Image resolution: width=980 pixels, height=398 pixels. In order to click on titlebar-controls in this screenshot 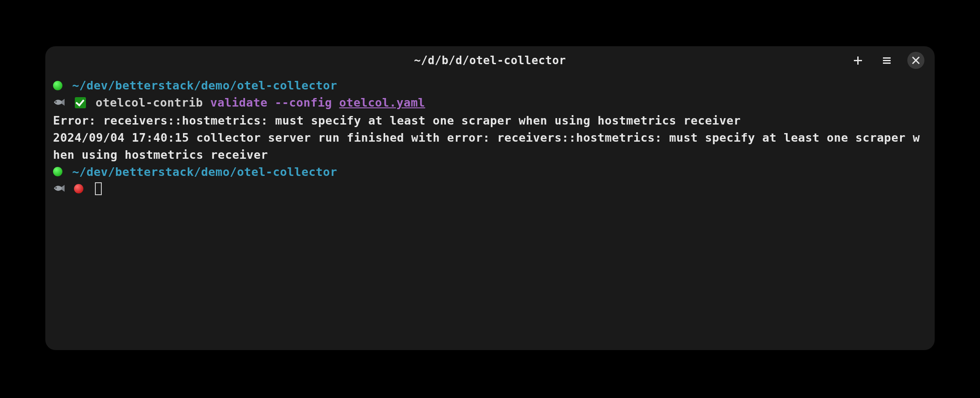, I will do `click(887, 60)`.